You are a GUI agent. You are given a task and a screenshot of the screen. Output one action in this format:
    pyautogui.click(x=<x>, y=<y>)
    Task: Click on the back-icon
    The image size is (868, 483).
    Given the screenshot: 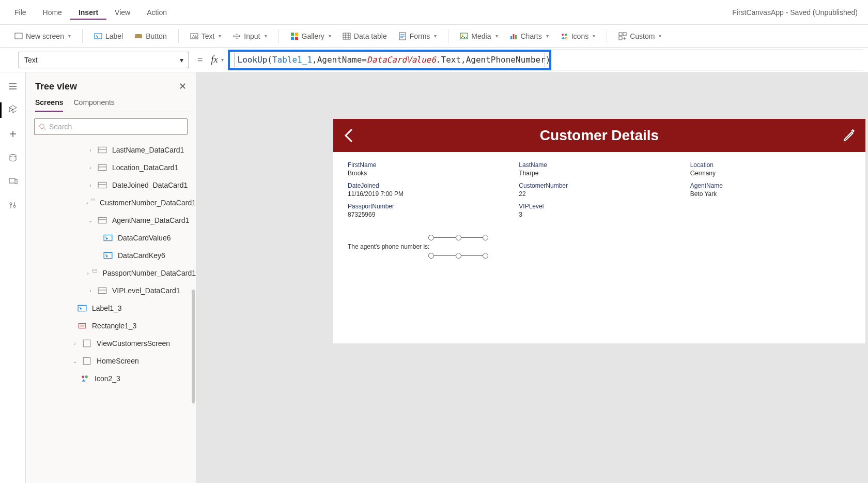 What is the action you would take?
    pyautogui.click(x=349, y=135)
    